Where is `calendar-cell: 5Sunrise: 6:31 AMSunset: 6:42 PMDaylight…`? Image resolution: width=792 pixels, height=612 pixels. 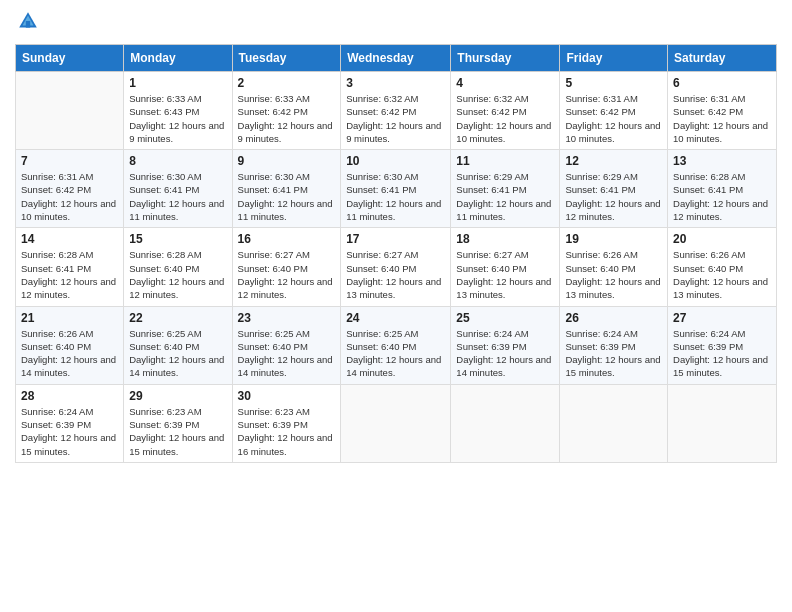
calendar-cell: 5Sunrise: 6:31 AMSunset: 6:42 PMDaylight… is located at coordinates (614, 111).